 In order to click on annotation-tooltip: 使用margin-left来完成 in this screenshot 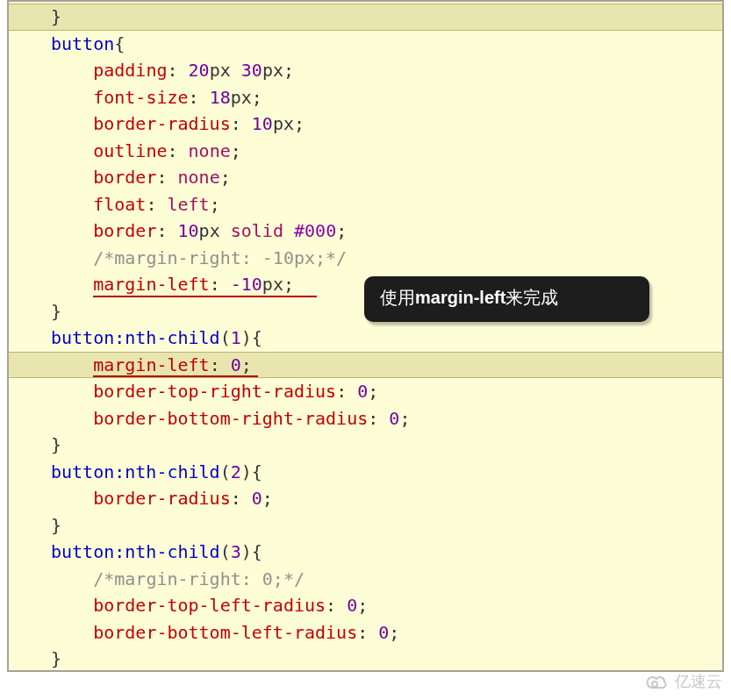, I will do `click(507, 299)`.